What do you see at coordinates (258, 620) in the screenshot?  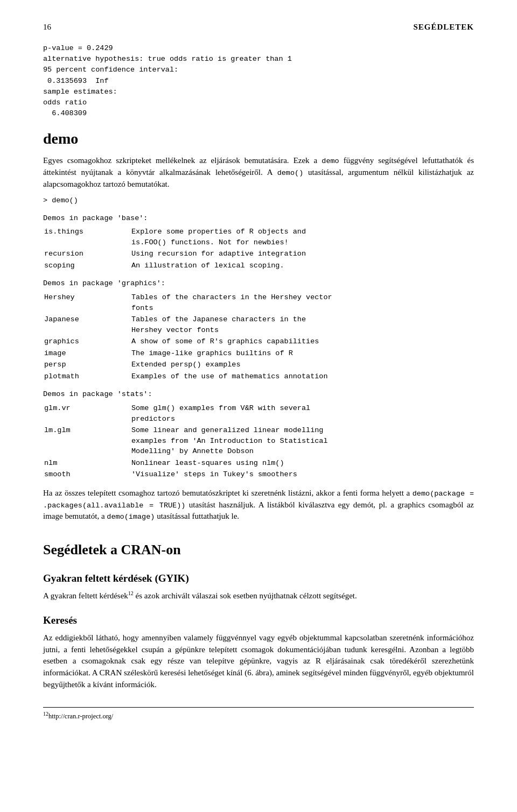 I see `subsection-heading-kereses: Keresés` at bounding box center [258, 620].